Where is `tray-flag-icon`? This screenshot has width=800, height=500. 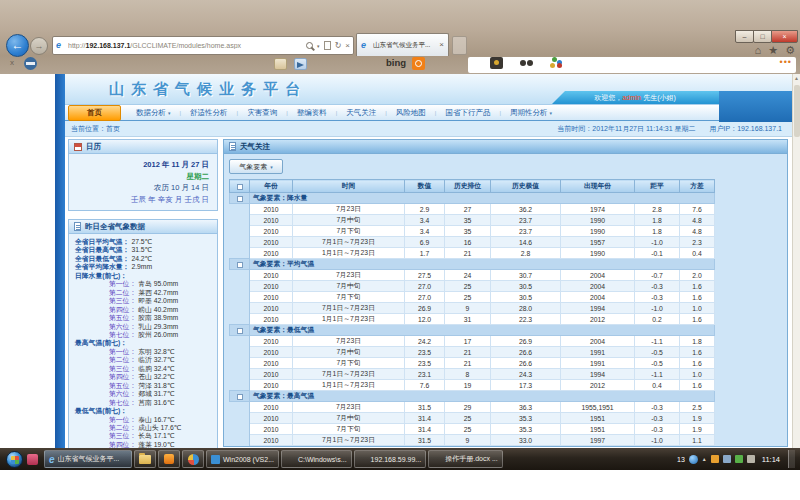 tray-flag-icon is located at coordinates (727, 459).